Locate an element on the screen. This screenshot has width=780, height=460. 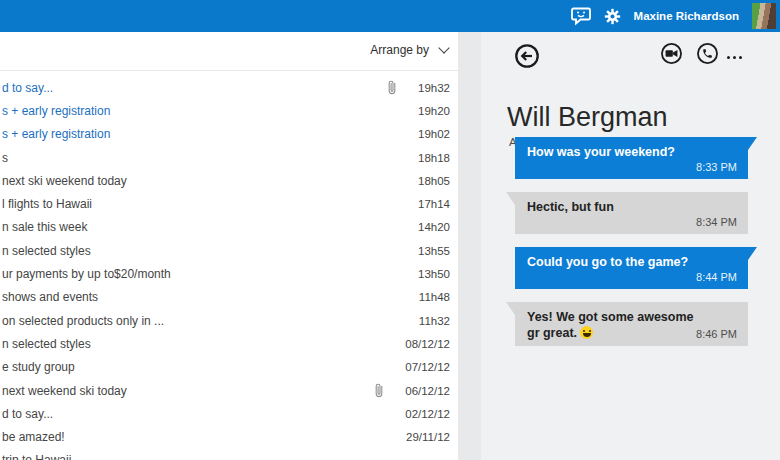
mail-time: 18h05 is located at coordinates (434, 181).